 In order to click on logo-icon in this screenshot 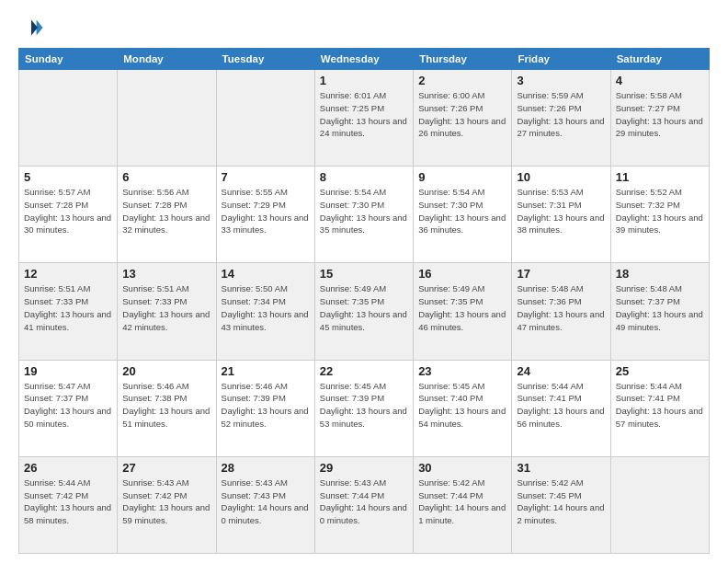, I will do `click(31, 28)`.